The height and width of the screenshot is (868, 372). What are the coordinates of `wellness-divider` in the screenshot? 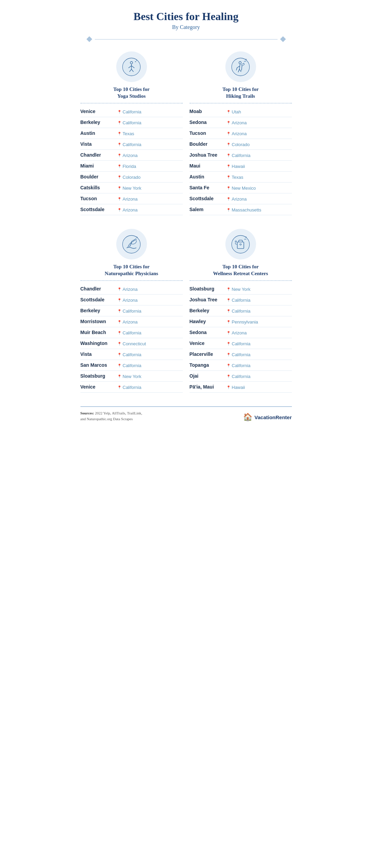 It's located at (241, 281).